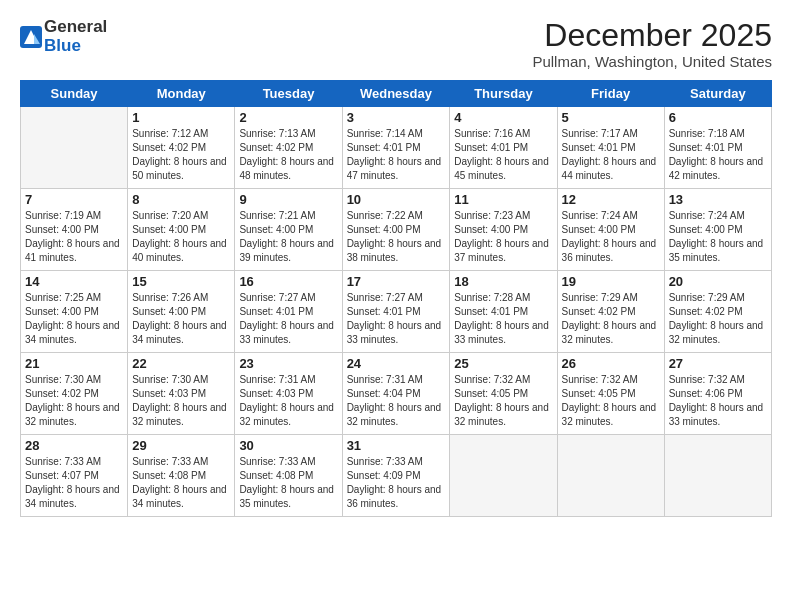 The width and height of the screenshot is (792, 612). Describe the element at coordinates (64, 36) in the screenshot. I see `logo: General Blue` at that location.